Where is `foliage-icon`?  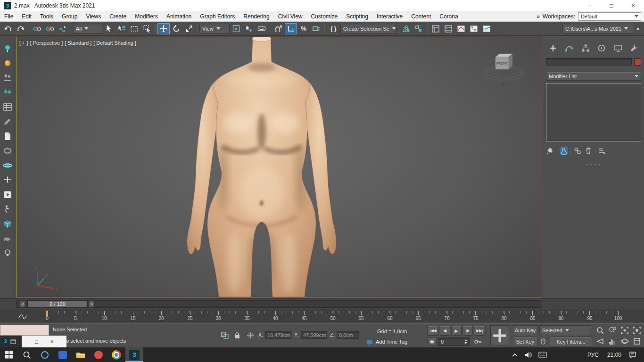
foliage-icon is located at coordinates (8, 92).